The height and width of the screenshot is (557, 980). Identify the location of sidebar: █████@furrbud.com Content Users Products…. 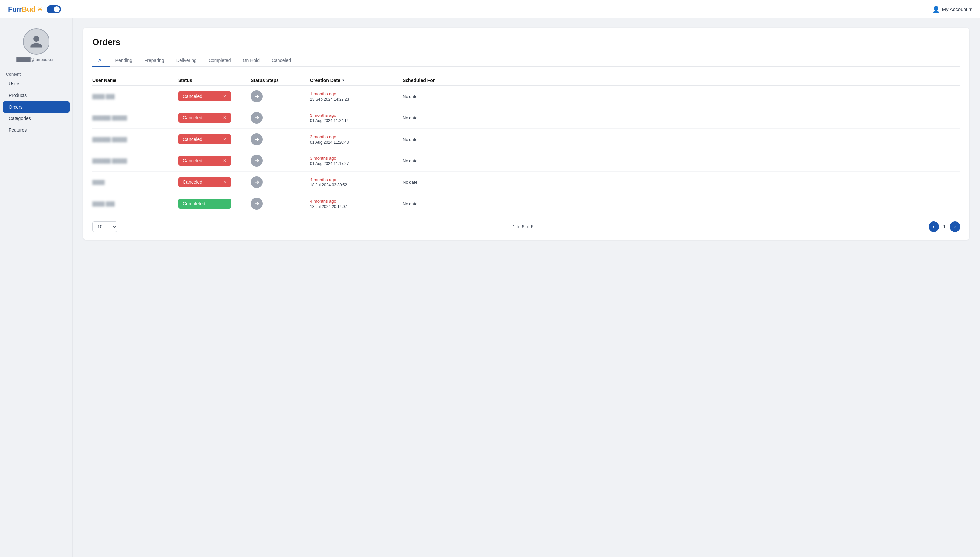
(36, 288).